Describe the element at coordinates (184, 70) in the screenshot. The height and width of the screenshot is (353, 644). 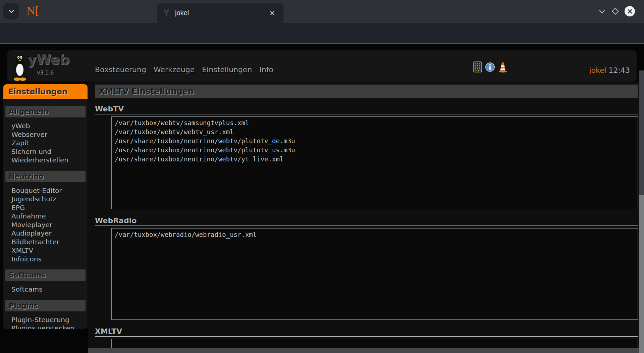
I see `main-navigation: Boxsteuerung Werkzeuge Einstellungen Inf…` at that location.